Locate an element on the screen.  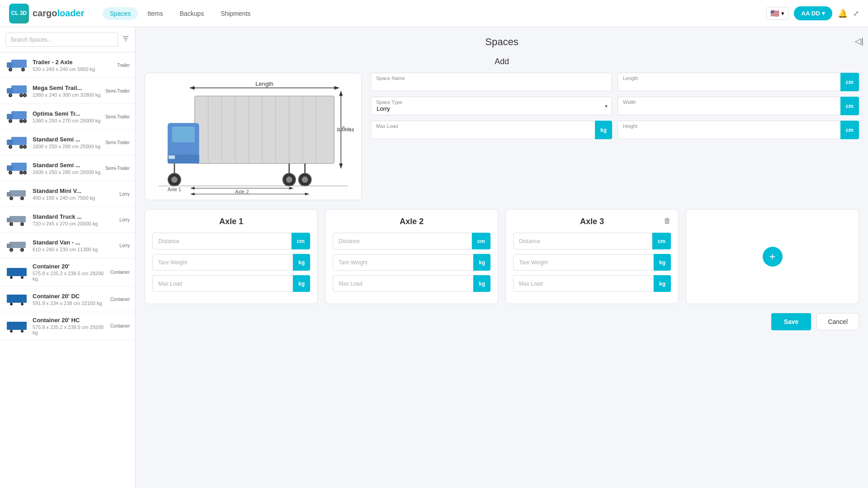
header: CL 3D cargoloader Spaces Items Backups S… is located at coordinates (434, 14).